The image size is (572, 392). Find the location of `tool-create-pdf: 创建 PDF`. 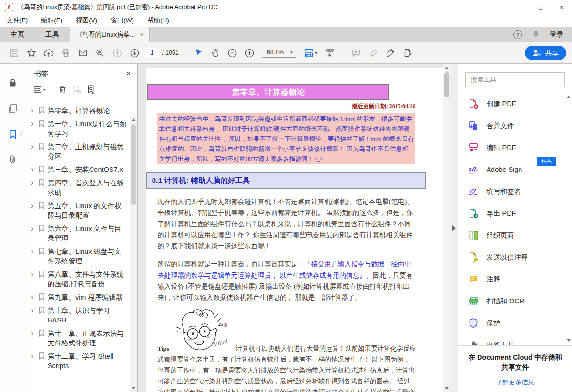

tool-create-pdf: 创建 PDF is located at coordinates (515, 104).